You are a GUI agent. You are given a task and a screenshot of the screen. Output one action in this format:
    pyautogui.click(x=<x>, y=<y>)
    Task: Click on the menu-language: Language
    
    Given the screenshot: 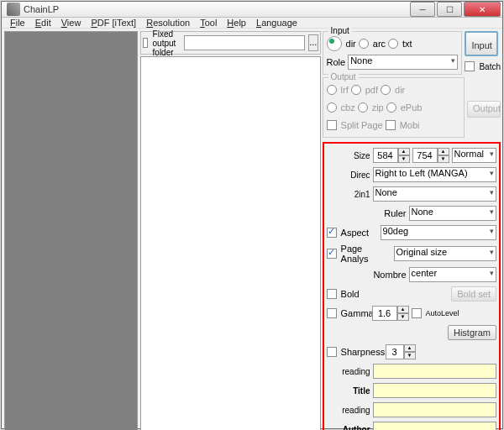 What is the action you would take?
    pyautogui.click(x=277, y=23)
    